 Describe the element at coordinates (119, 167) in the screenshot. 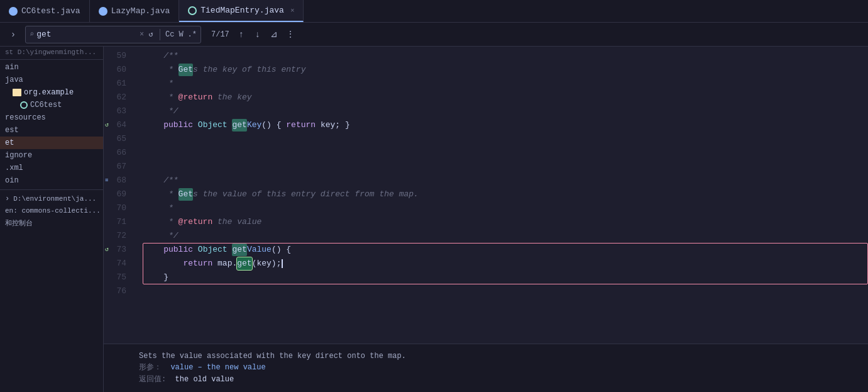

I see `line-num-67: 67` at that location.